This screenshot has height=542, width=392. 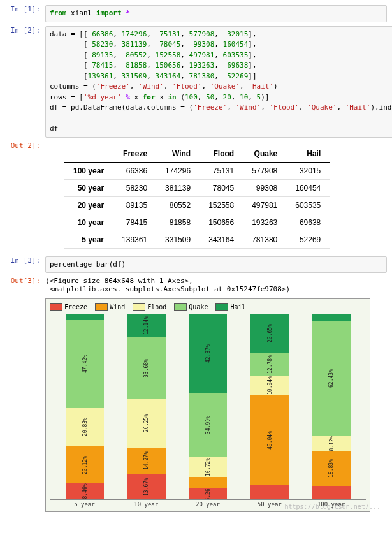 What do you see at coordinates (25, 393) in the screenshot?
I see `out-prompt-3: Out[3]:` at bounding box center [25, 393].